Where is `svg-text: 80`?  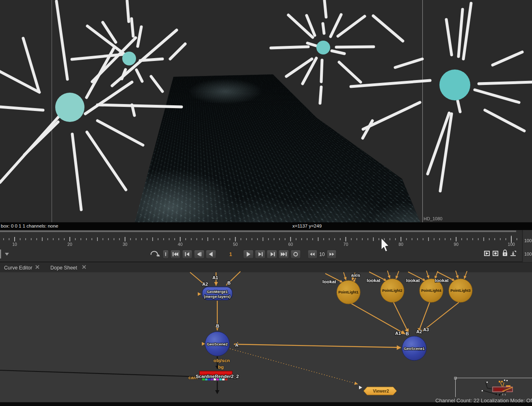
svg-text: 80 is located at coordinates (401, 244).